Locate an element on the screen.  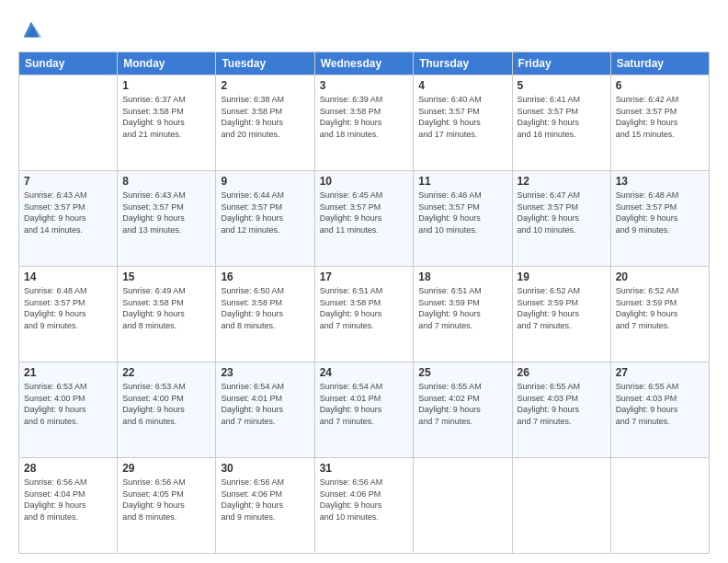
calendar-cell: 21Sunrise: 6:53 AM Sunset: 4:00 PM Dayli… is located at coordinates (68, 410).